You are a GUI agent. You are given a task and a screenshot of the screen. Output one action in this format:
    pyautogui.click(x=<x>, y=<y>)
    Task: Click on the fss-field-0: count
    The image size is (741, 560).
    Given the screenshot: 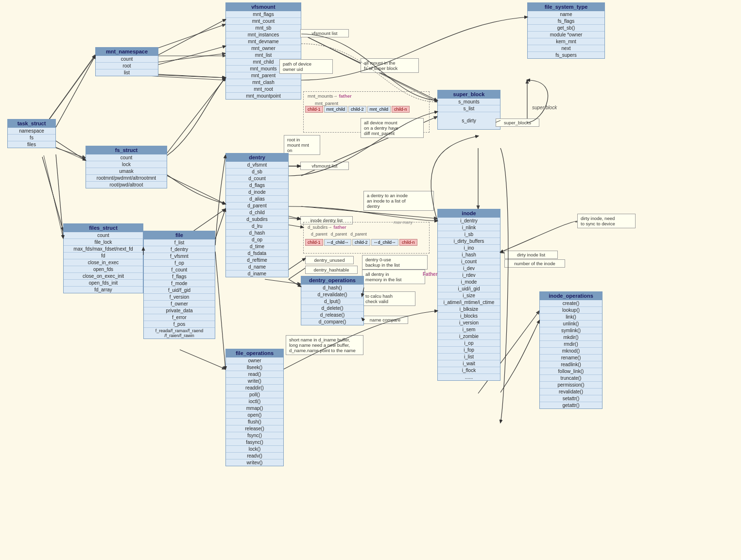 What is the action you would take?
    pyautogui.click(x=126, y=158)
    